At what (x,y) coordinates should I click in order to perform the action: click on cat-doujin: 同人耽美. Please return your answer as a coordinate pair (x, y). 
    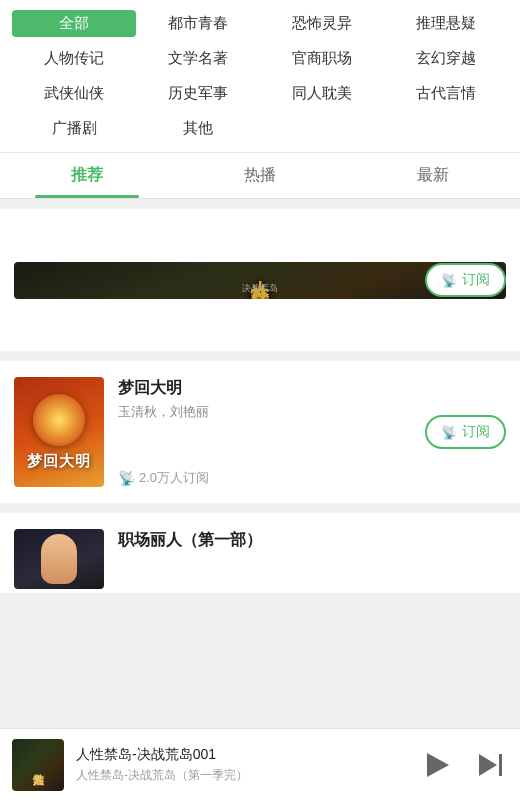
    Looking at the image, I should click on (322, 94).